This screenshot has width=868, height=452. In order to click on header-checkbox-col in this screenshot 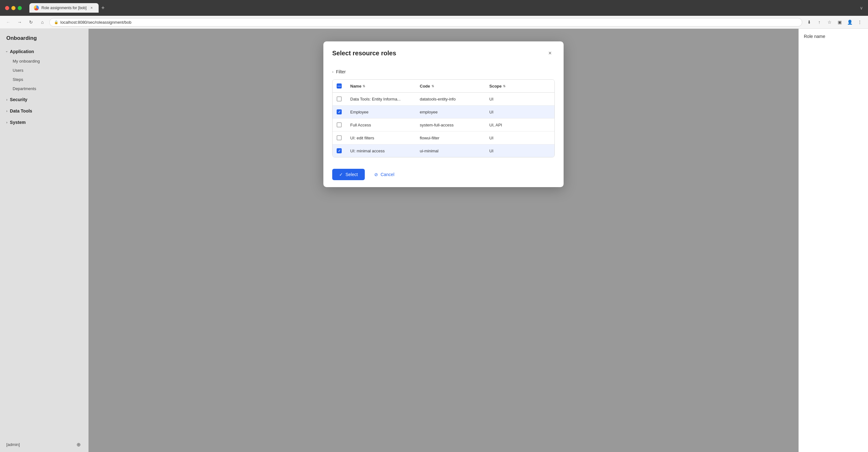, I will do `click(339, 86)`.